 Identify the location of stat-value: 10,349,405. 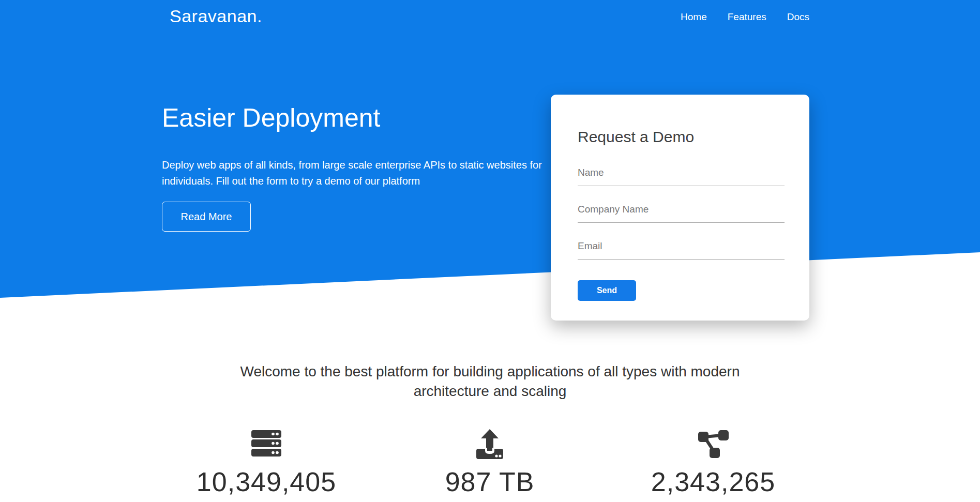
(266, 482).